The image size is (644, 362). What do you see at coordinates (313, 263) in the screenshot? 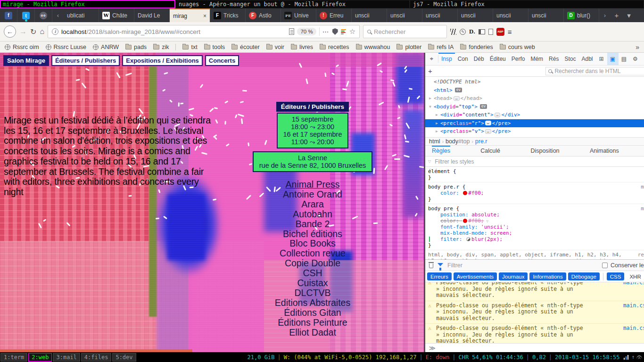
I see `publisher-item: Copie Double` at bounding box center [313, 263].